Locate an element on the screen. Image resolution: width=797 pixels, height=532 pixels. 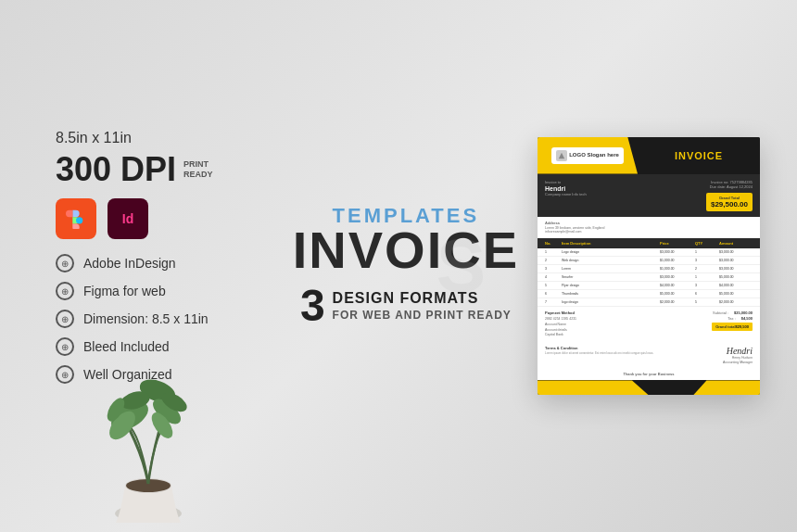
terms-title: Terms & Condition is located at coordinates (634, 348).